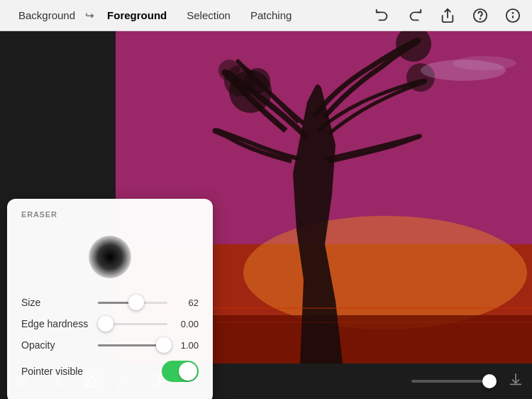 The width and height of the screenshot is (532, 399). I want to click on size-slider, so click(133, 302).